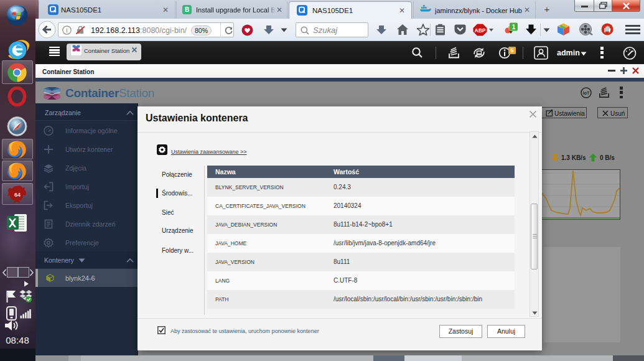 Image resolution: width=644 pixels, height=361 pixels. Describe the element at coordinates (512, 50) in the screenshot. I see `svg-text: 5` at that location.